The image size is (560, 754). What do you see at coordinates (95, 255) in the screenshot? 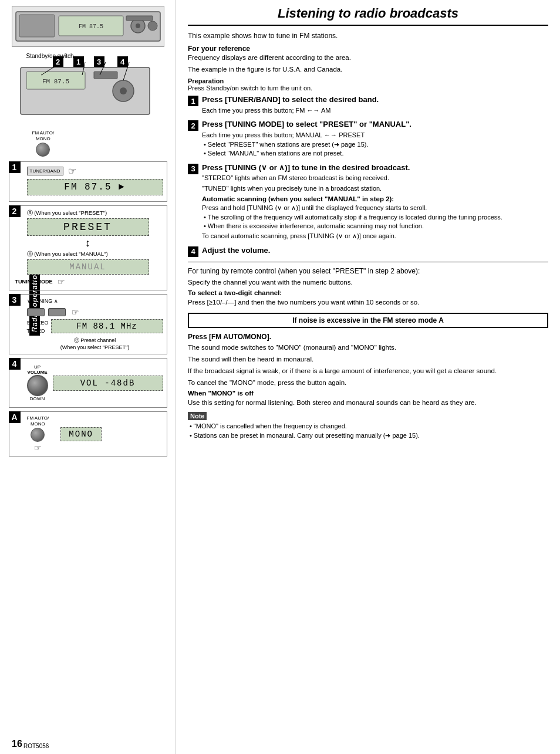
I see `manual-label-b: ⓑ (When you select "MANUAL")` at bounding box center [95, 255].